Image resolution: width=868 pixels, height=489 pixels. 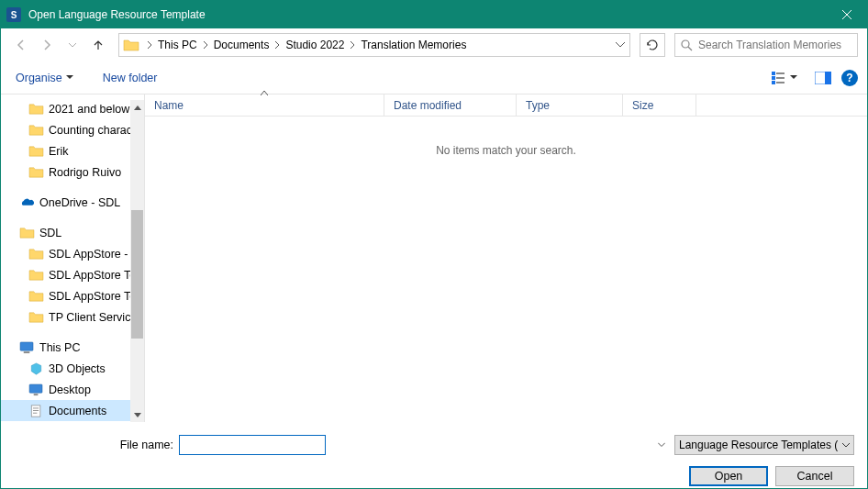 What do you see at coordinates (77, 369) in the screenshot?
I see `tree-item-label: 3D Objects` at bounding box center [77, 369].